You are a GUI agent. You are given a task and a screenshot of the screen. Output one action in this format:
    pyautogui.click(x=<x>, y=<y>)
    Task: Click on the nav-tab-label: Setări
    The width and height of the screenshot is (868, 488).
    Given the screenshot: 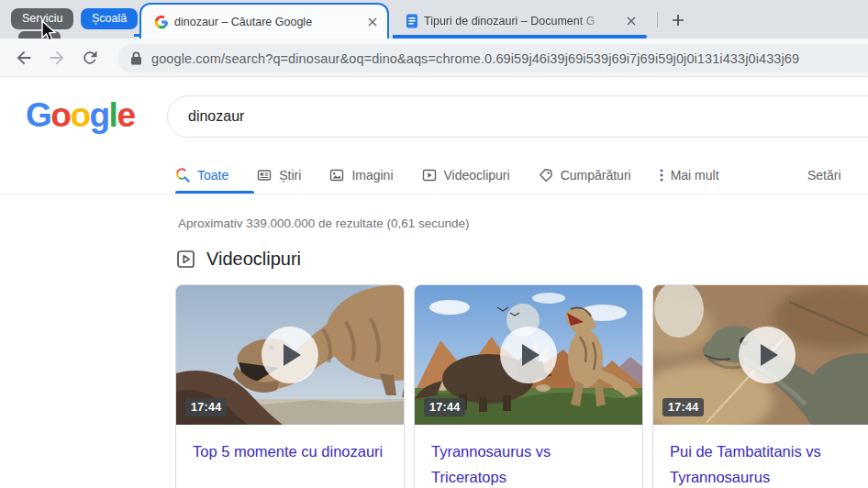 What is the action you would take?
    pyautogui.click(x=824, y=175)
    